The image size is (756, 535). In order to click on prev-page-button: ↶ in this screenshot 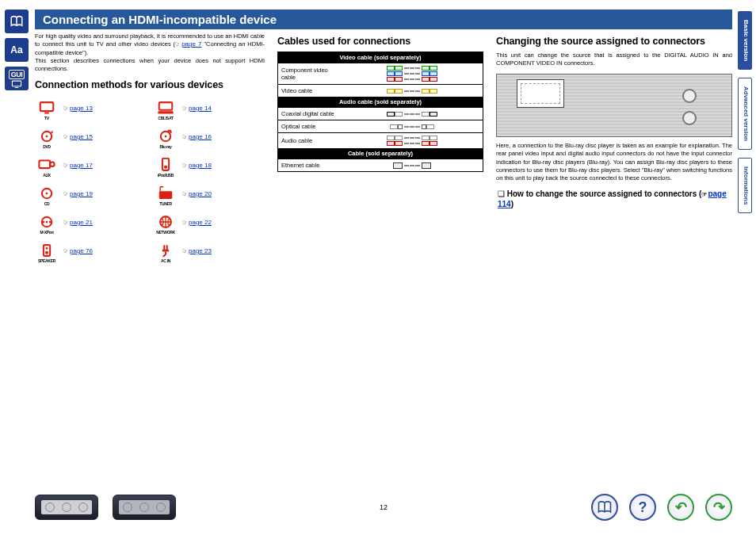, I will do `click(681, 507)`.